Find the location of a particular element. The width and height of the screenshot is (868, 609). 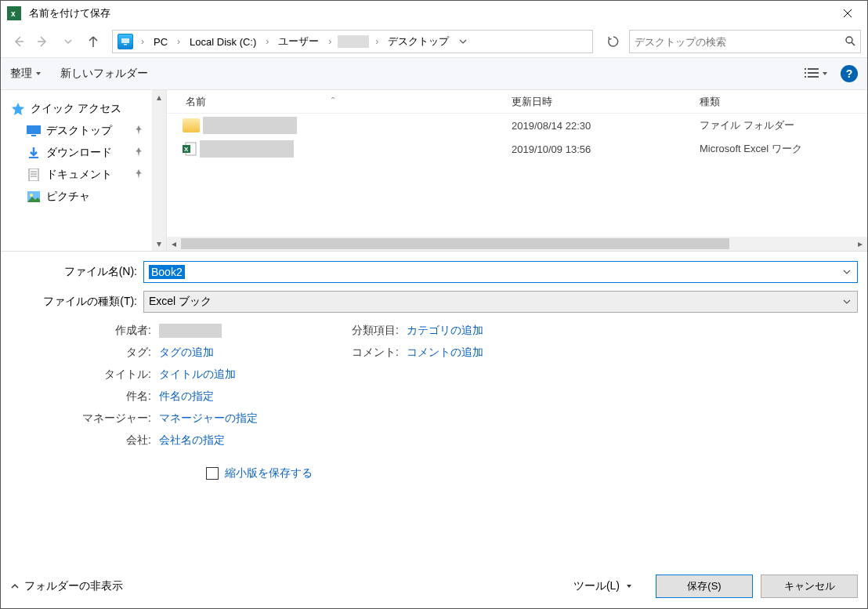

category-label: 分類項目: is located at coordinates (360, 331).